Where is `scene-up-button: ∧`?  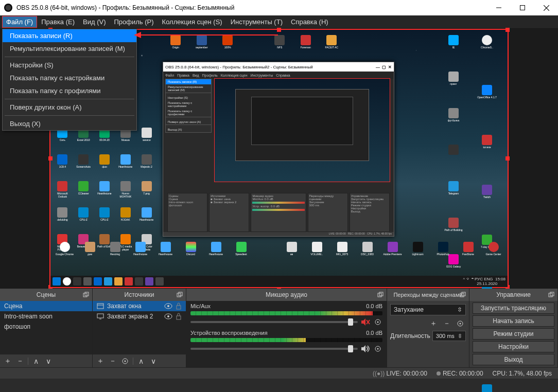
scene-up-button: ∧ is located at coordinates (36, 361).